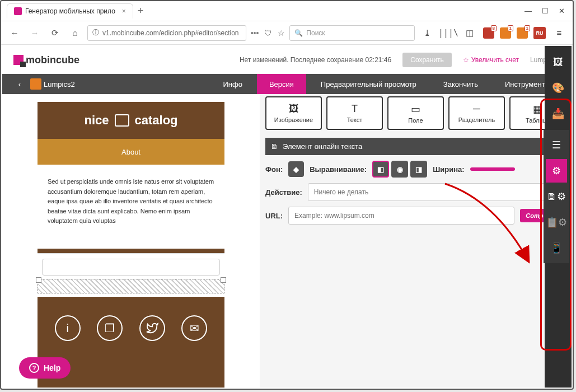 The width and height of the screenshot is (576, 392). What do you see at coordinates (415, 216) in the screenshot?
I see `row-url: URL: Compositor` at bounding box center [415, 216].